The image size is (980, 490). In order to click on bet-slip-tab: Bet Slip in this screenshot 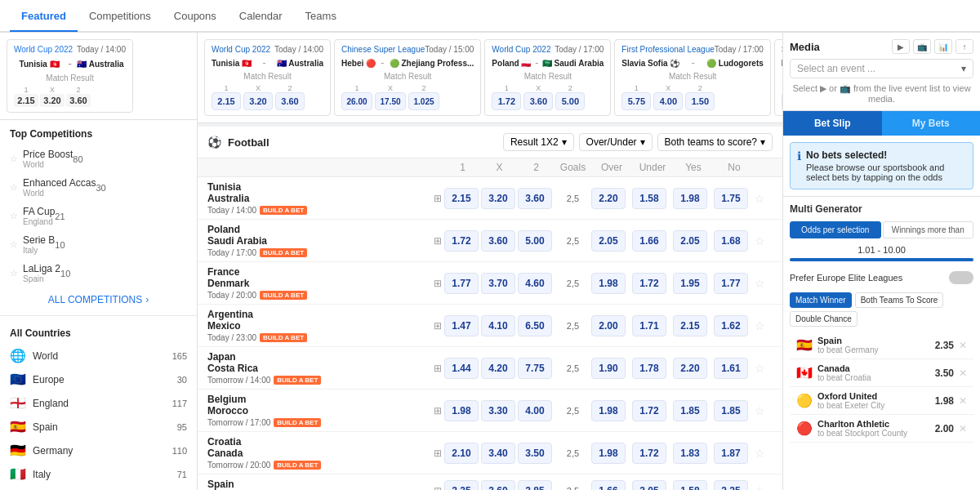, I will do `click(833, 123)`.